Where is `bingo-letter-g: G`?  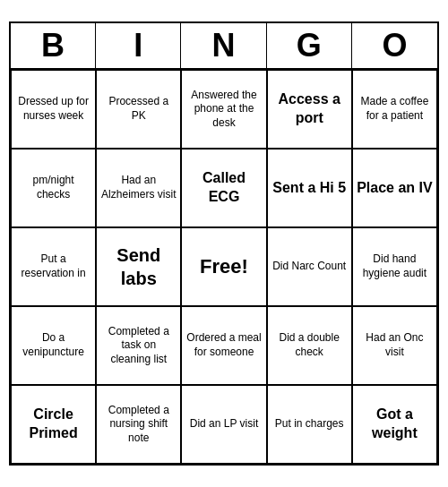 bingo-letter-g: G is located at coordinates (310, 46).